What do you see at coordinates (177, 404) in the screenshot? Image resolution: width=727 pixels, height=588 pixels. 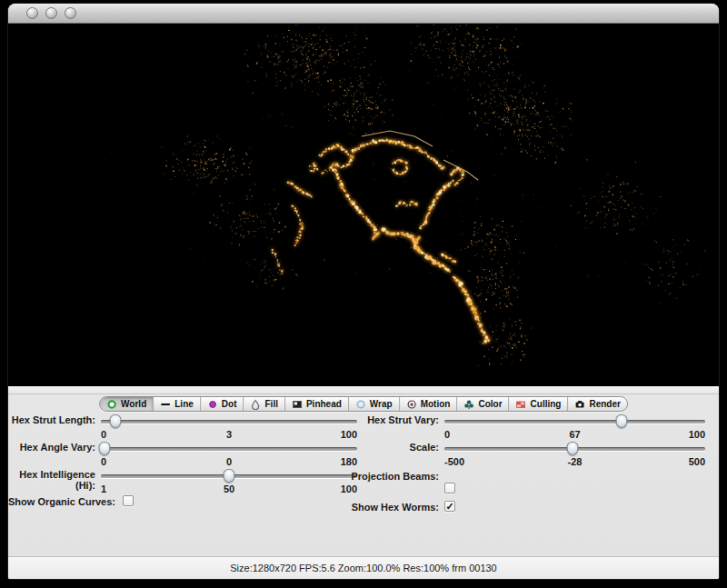 I see `tab-line: Line` at bounding box center [177, 404].